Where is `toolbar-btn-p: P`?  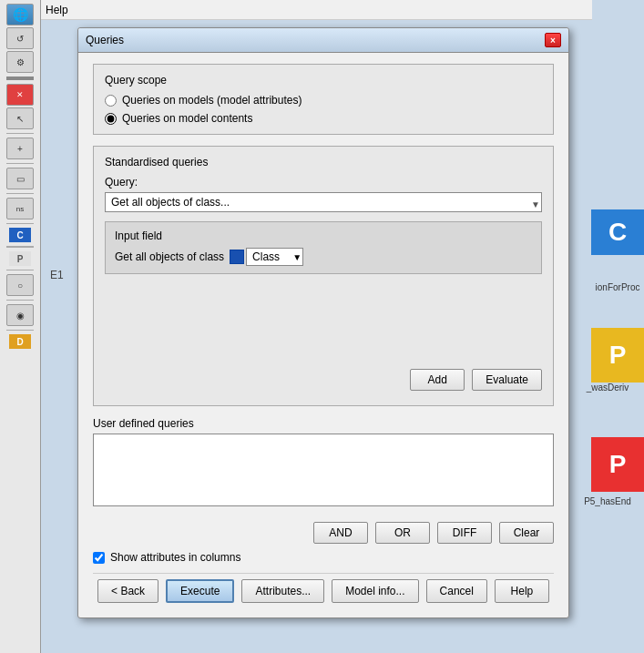
toolbar-btn-p: P is located at coordinates (20, 259).